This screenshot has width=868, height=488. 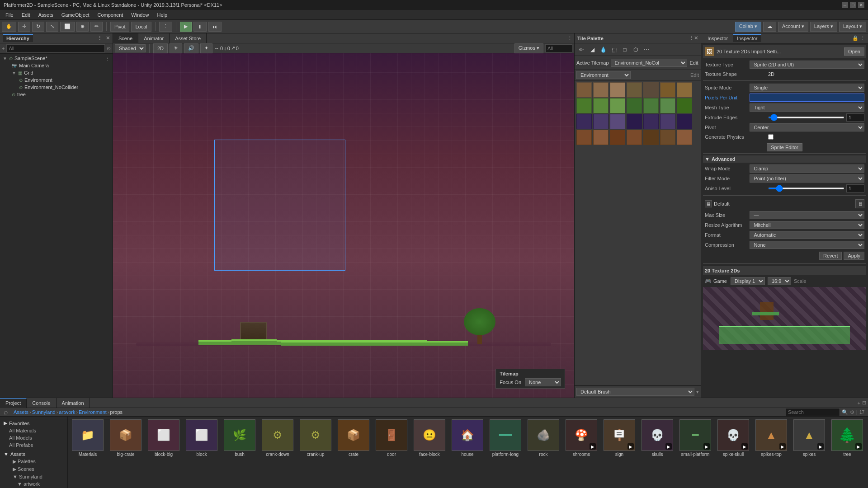 What do you see at coordinates (24, 27) in the screenshot?
I see `move-tool: ✛` at bounding box center [24, 27].